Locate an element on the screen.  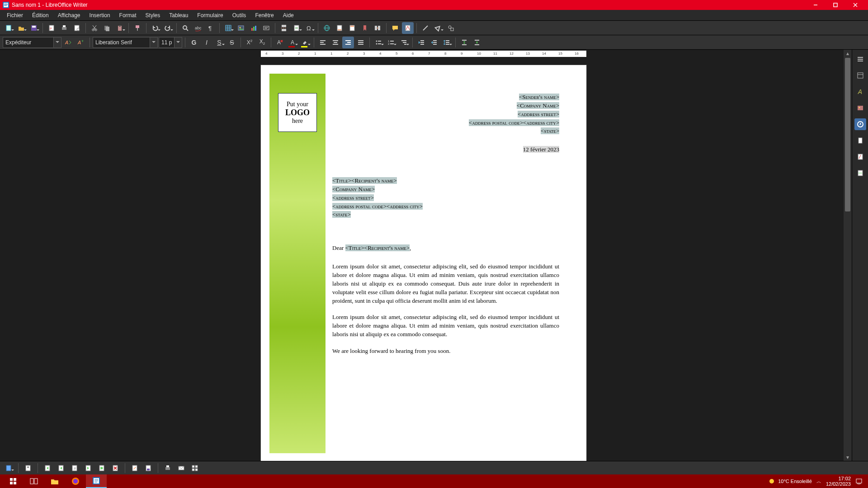
notifications-icon is located at coordinates (859, 481).